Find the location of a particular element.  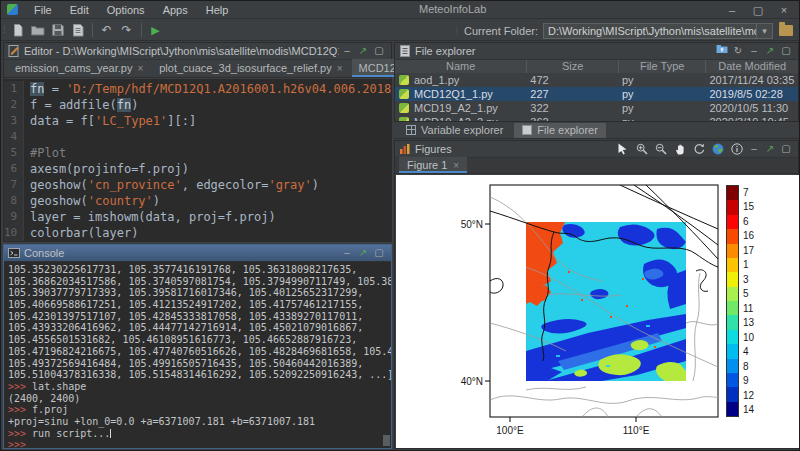

column-header: Size is located at coordinates (572, 66).